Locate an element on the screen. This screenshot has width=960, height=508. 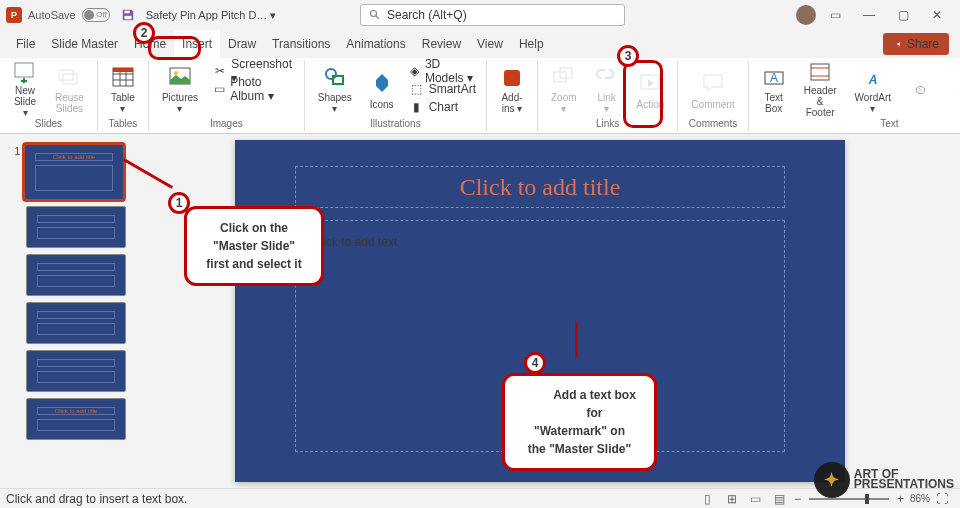
autosave-label: AutoSave is located at coordinates (52, 15).